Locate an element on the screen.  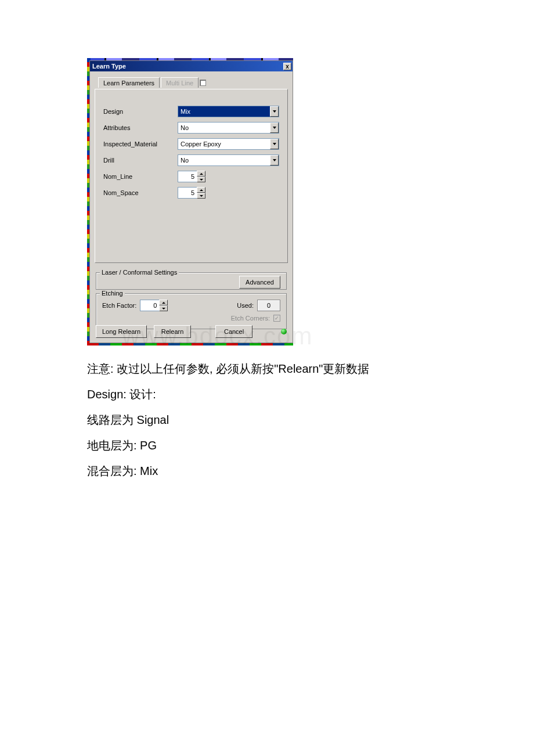
learn-type-dialog: Learn Type x Learn Parameters Multi Line… is located at coordinates (190, 202).